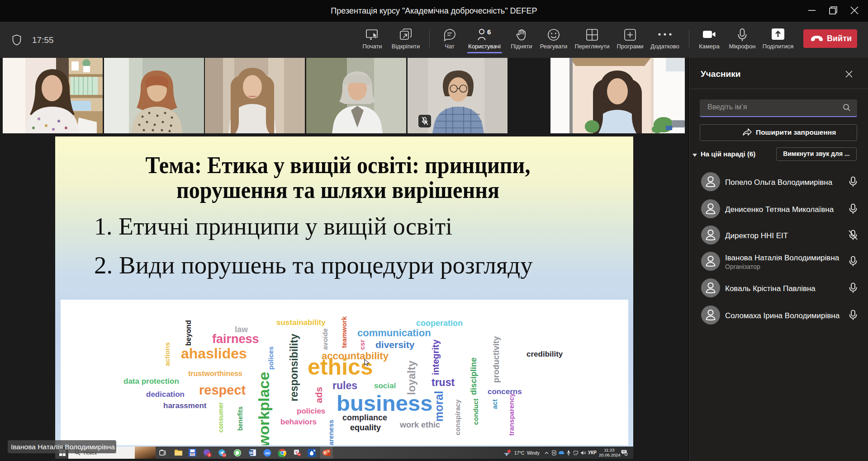  What do you see at coordinates (489, 32) in the screenshot?
I see `svg-text: 6` at bounding box center [489, 32].